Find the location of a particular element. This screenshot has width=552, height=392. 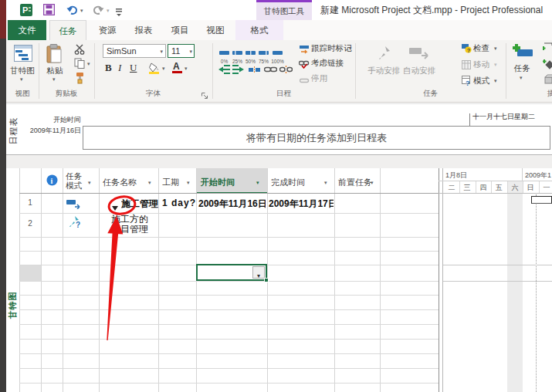

project-start-date-line is located at coordinates (537, 293).